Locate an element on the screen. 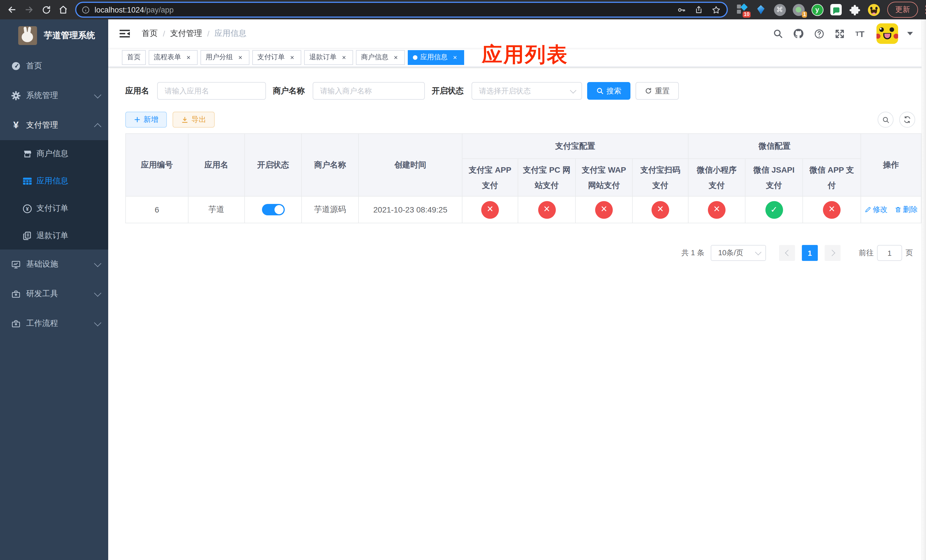  add-button: 新增 is located at coordinates (146, 120).